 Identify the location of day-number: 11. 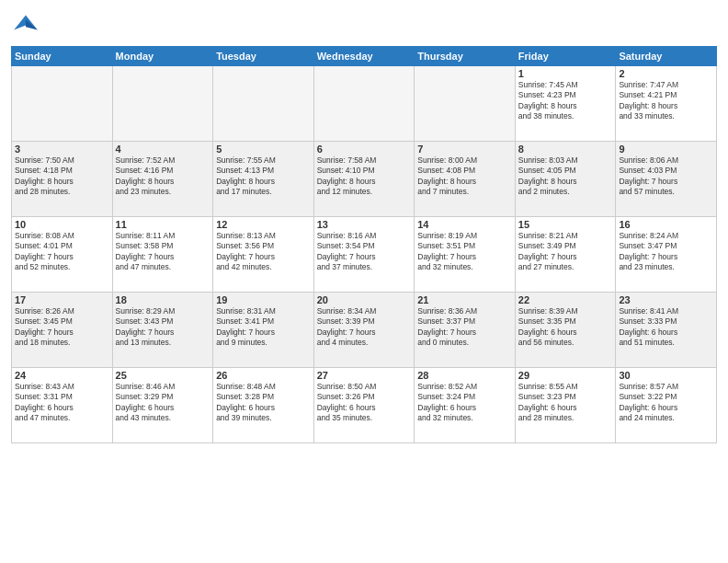
(164, 224).